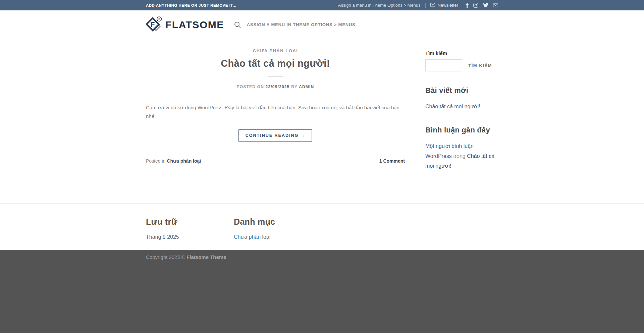 This screenshot has width=644, height=333. What do you see at coordinates (425, 5) in the screenshot?
I see `topbar-divider` at bounding box center [425, 5].